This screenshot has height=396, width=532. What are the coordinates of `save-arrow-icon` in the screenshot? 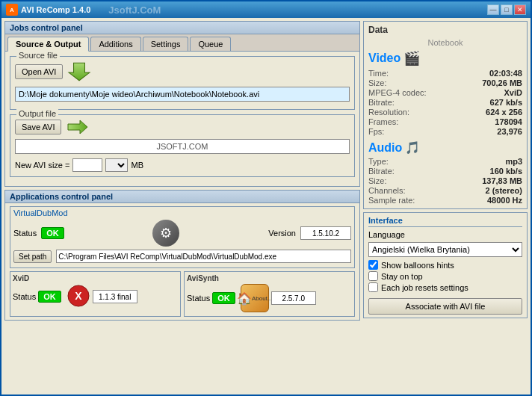 It's located at (78, 127).